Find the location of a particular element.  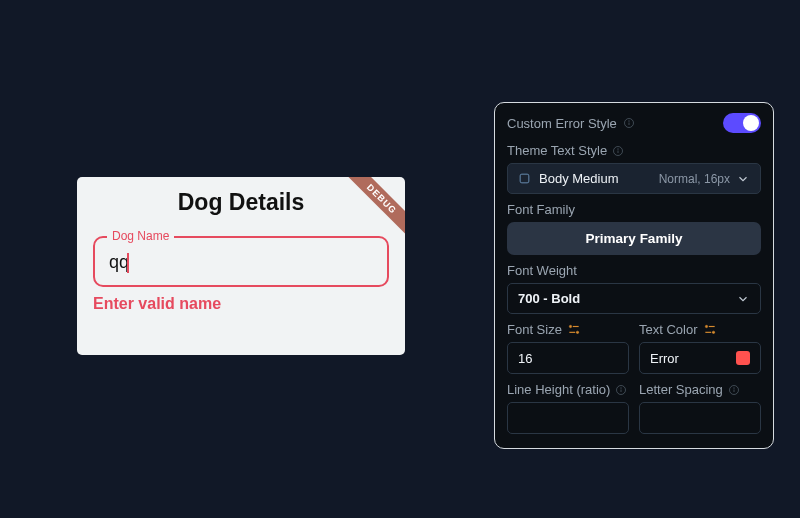

line-height-input is located at coordinates (568, 418).